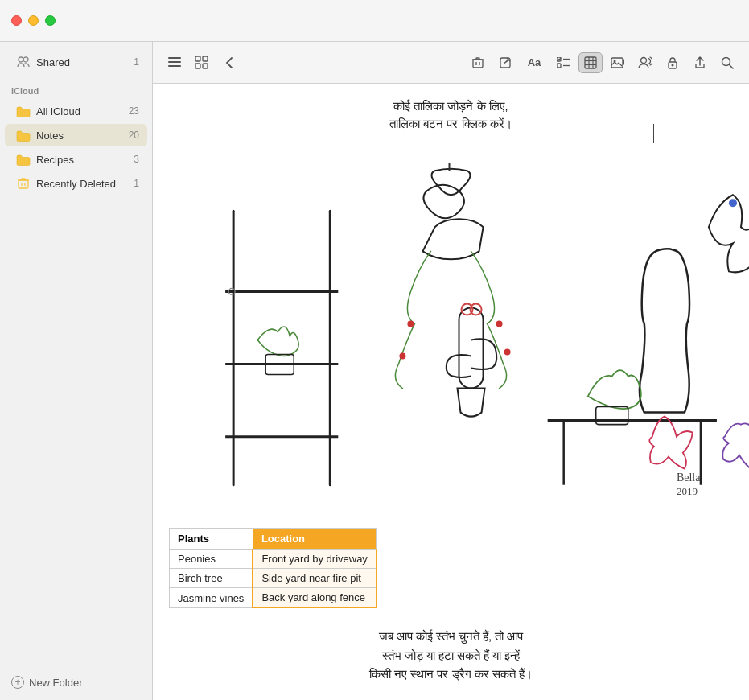 This screenshot has height=700, width=749. Describe the element at coordinates (505, 63) in the screenshot. I see `new-note-button` at that location.